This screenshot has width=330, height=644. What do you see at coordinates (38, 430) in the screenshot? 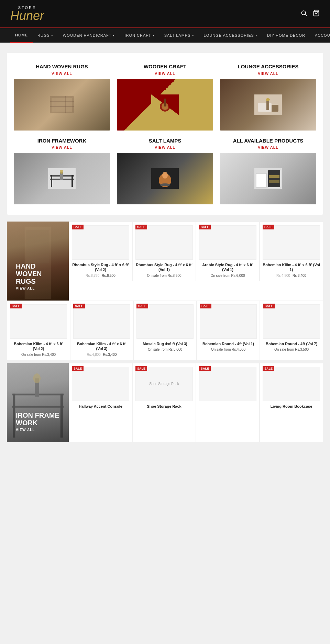
I see `iron-banner-viewall: VIEW ALL` at bounding box center [38, 430].